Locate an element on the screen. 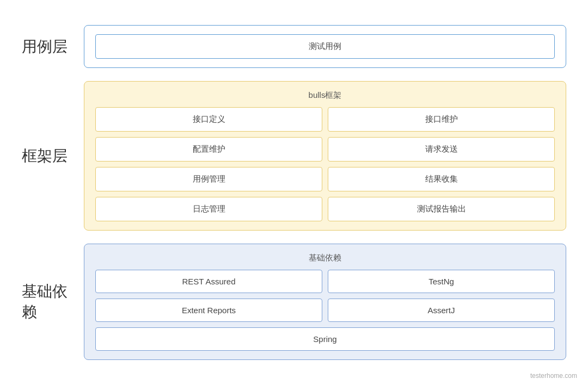 The height and width of the screenshot is (385, 588). use-case-layer-row: 用例层 测试用例 is located at coordinates (294, 47).